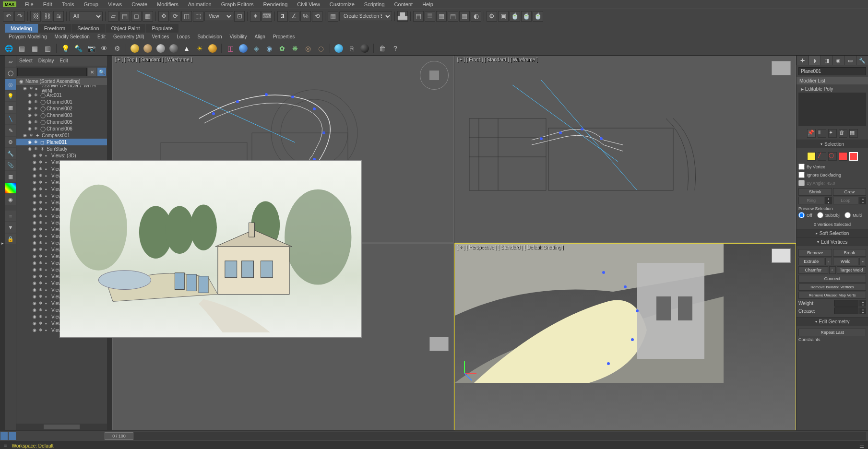  What do you see at coordinates (183, 36) in the screenshot?
I see `ribbon-sub-loops: Loops` at bounding box center [183, 36].